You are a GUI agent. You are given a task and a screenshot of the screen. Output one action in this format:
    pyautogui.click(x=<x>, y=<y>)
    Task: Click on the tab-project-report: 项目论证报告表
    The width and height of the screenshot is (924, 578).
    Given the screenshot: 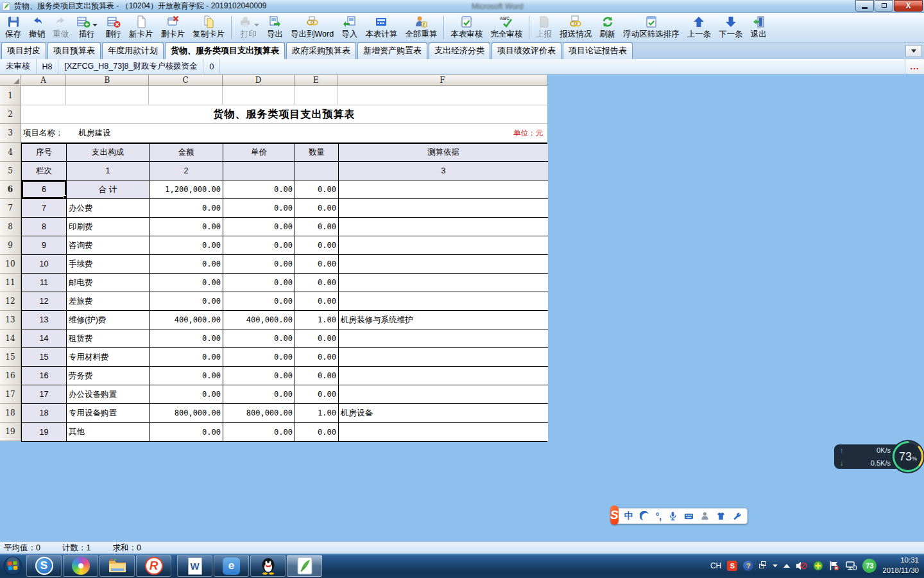 What is the action you would take?
    pyautogui.click(x=598, y=51)
    